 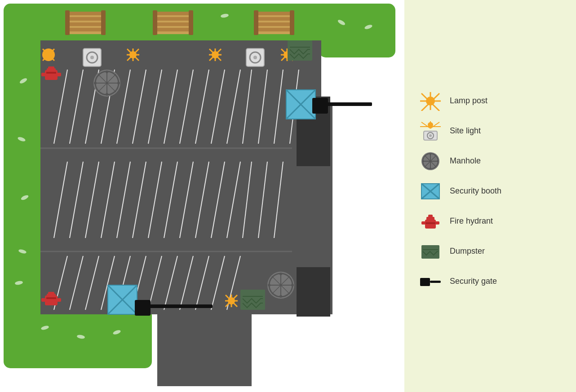 What do you see at coordinates (430, 101) in the screenshot?
I see `lamp-post-legend-icon` at bounding box center [430, 101].